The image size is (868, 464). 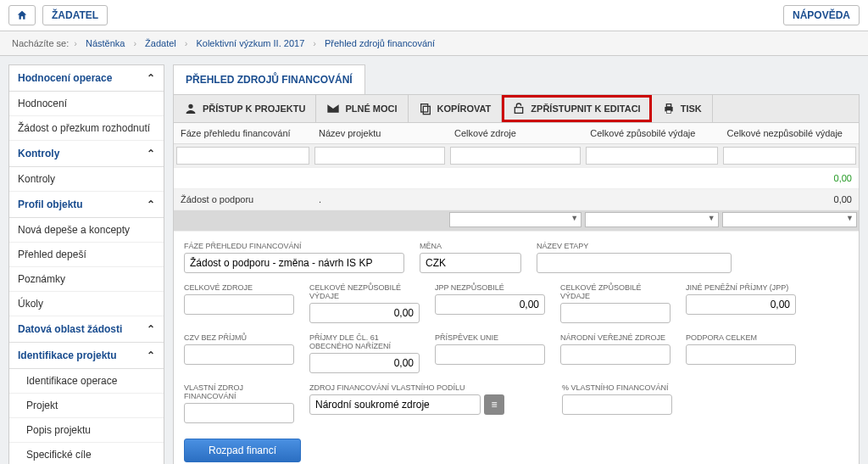 What do you see at coordinates (86, 129) in the screenshot?
I see `sidebar-item-zadost-prezkum: Žádost o přezkum rozhodnutí` at bounding box center [86, 129].